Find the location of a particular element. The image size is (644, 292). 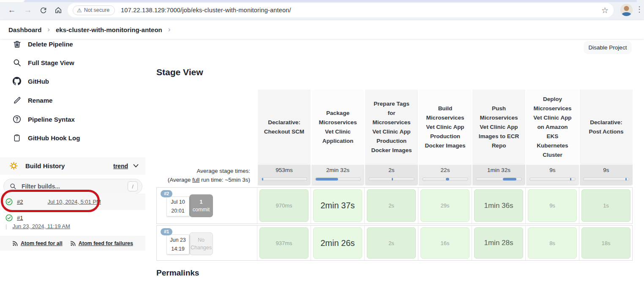

browser-menu-button: ⋮ is located at coordinates (639, 9).